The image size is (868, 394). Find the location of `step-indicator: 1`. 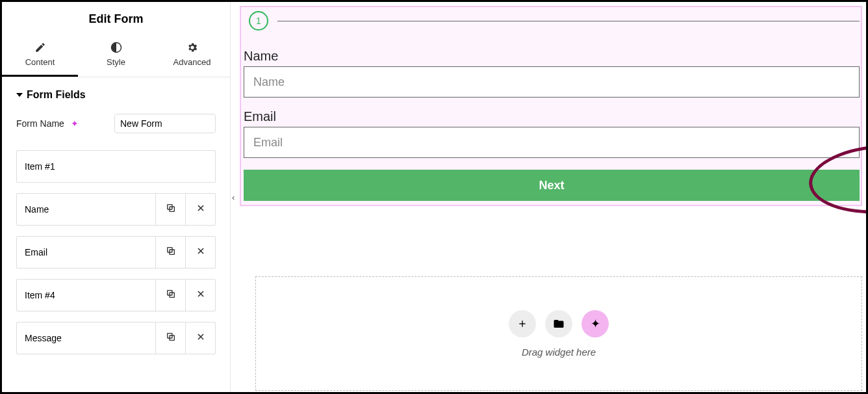

step-indicator: 1 is located at coordinates (554, 21).